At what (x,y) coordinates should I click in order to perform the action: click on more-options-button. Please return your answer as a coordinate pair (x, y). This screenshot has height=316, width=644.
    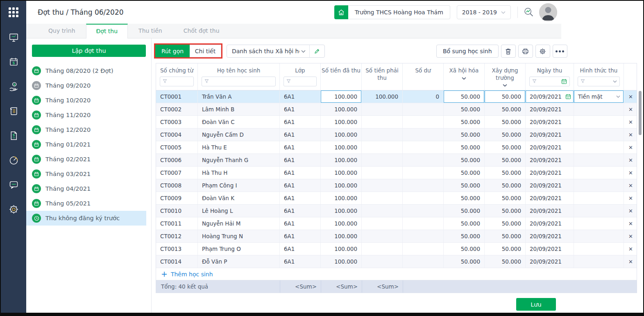
    Looking at the image, I should click on (560, 51).